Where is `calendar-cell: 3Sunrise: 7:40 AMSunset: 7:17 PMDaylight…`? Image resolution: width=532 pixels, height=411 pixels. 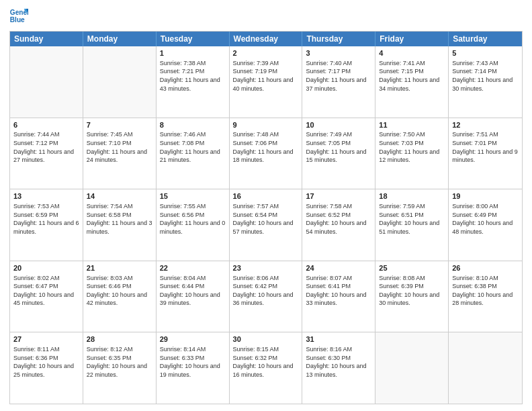 calendar-cell: 3Sunrise: 7:40 AMSunset: 7:17 PMDaylight… is located at coordinates (339, 82).